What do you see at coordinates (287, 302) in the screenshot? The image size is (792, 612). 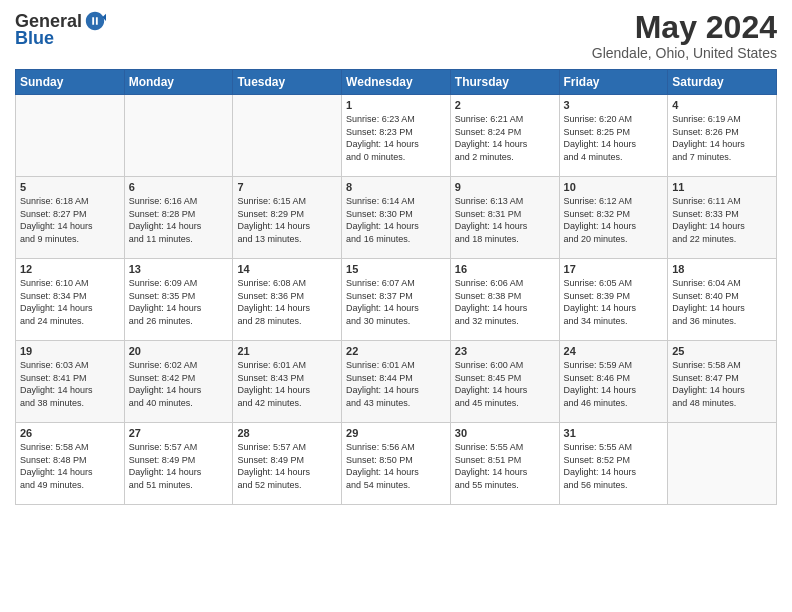 I see `day-info: Sunrise: 6:08 AM Sunset: 8:36 PM Dayligh…` at bounding box center [287, 302].